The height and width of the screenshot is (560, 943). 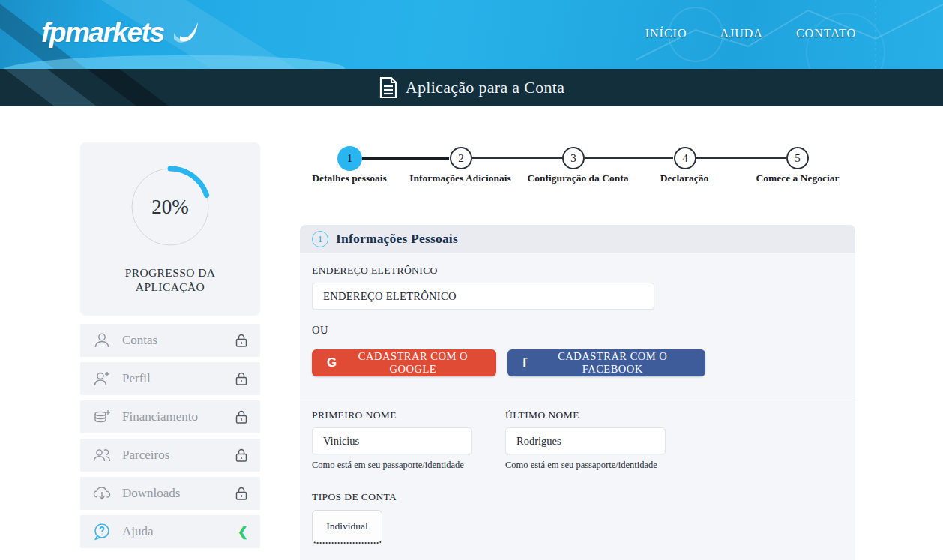 What do you see at coordinates (102, 493) in the screenshot?
I see `cloud-download-icon` at bounding box center [102, 493].